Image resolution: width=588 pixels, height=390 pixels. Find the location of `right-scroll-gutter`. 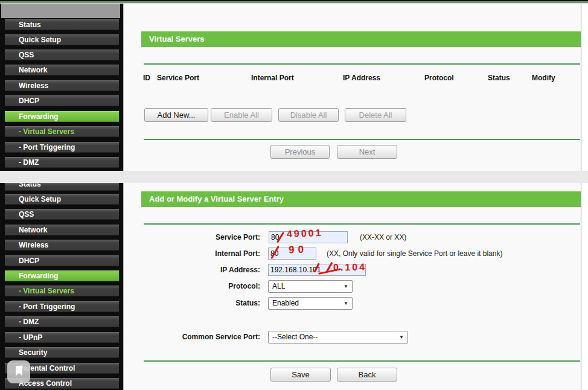

right-scroll-gutter is located at coordinates (584, 197).